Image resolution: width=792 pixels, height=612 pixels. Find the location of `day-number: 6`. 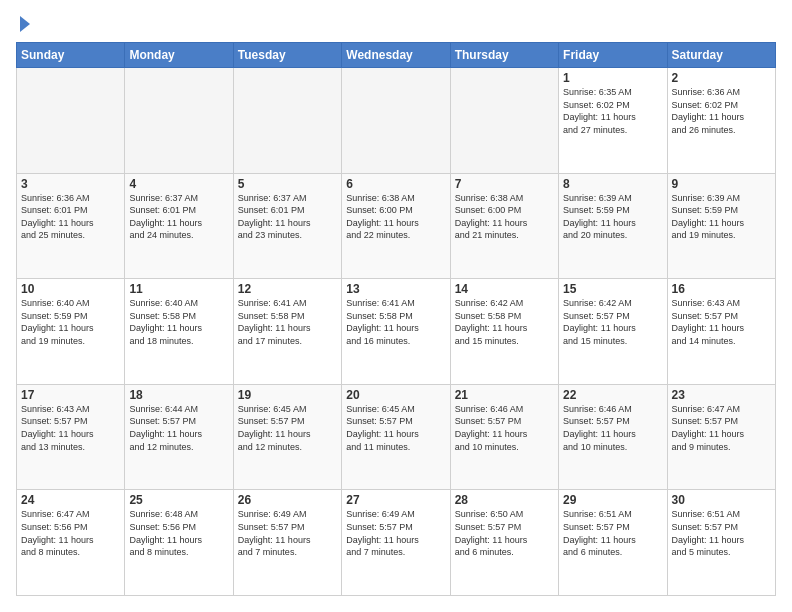

day-number: 6 is located at coordinates (396, 184).